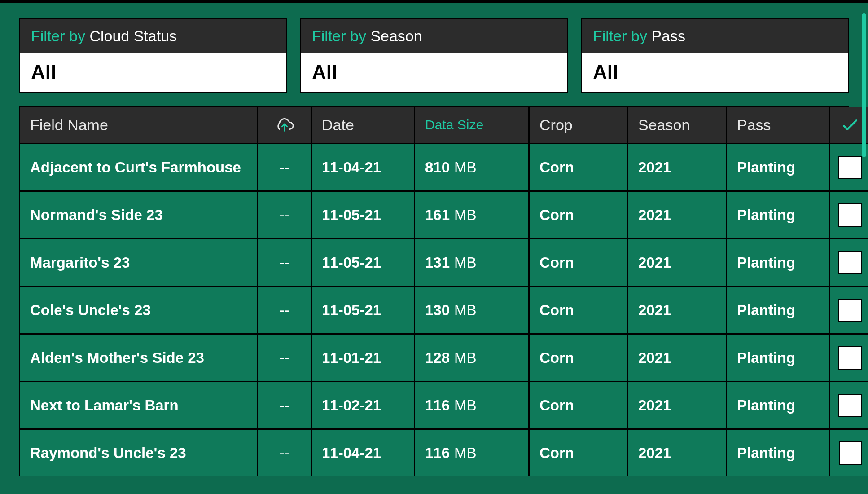 The image size is (868, 494). Describe the element at coordinates (472, 309) in the screenshot. I see `cell-data-size: 130MB` at that location.